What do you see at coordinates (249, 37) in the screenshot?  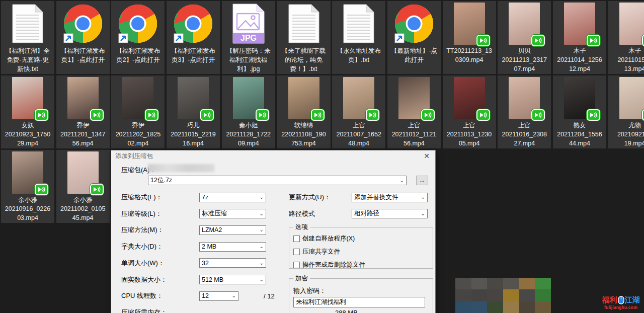 I see `file-tile: JPG 【解压密码：来 福利江湖找福 利】.jpg` at bounding box center [249, 37].